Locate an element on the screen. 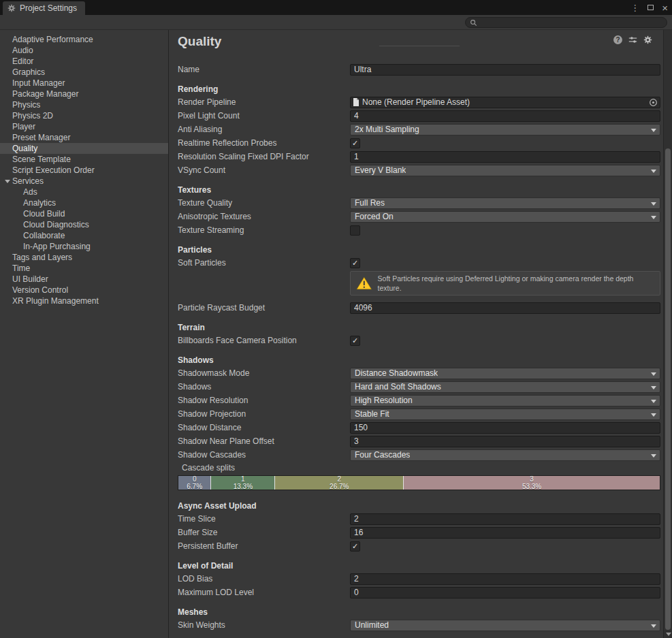  time-slice-input is located at coordinates (505, 519).